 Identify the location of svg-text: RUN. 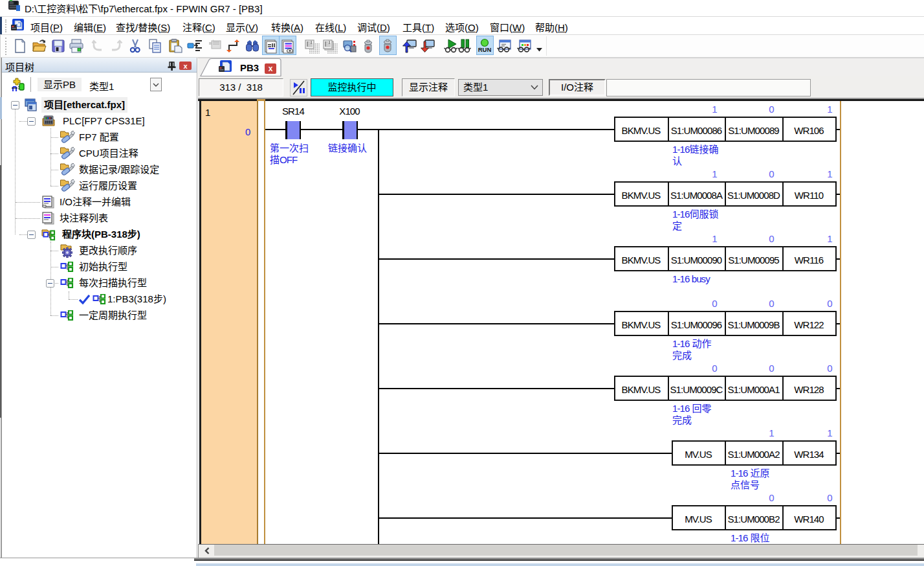
(485, 49).